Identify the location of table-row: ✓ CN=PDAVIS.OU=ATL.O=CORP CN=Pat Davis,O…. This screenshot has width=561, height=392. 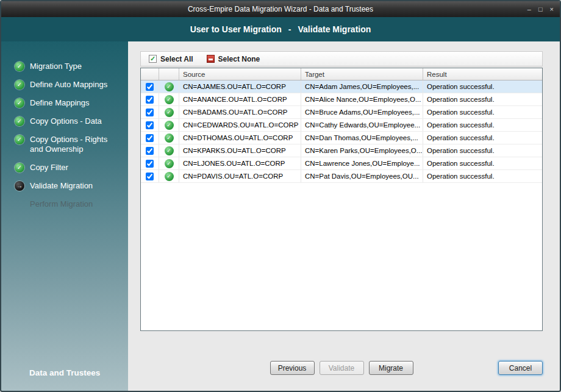
(341, 177).